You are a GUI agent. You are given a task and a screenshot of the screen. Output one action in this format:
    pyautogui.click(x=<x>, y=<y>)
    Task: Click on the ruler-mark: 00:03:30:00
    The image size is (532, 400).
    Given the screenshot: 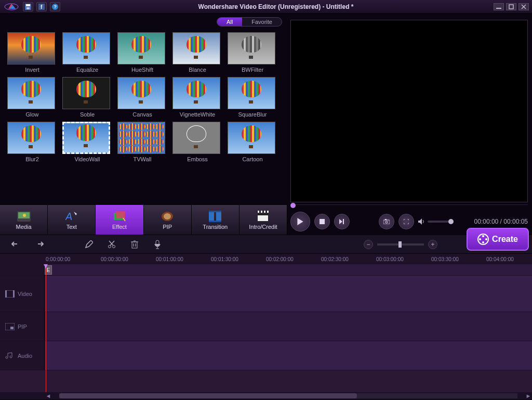 What is the action you would take?
    pyautogui.click(x=445, y=259)
    